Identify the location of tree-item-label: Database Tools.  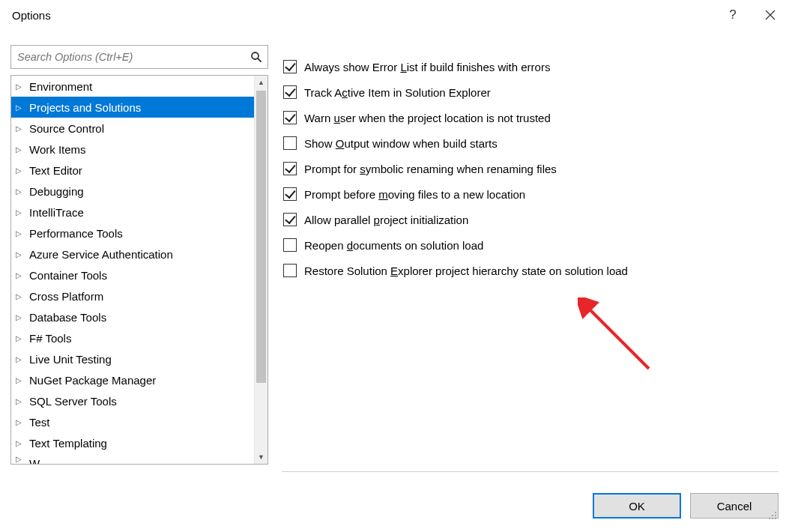
(67, 318).